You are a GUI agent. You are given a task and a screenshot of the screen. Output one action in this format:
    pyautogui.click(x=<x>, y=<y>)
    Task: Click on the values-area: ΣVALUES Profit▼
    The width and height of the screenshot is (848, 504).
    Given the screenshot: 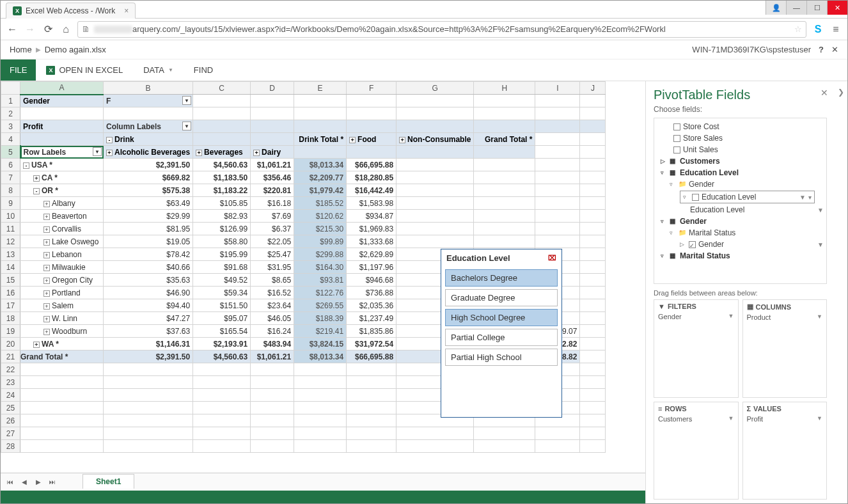 What is the action you would take?
    pyautogui.click(x=785, y=451)
    